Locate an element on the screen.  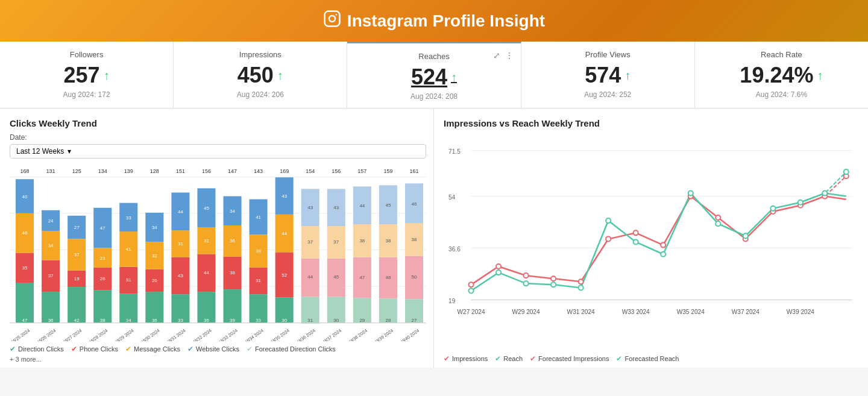
svg-text: 26 is located at coordinates (102, 278).